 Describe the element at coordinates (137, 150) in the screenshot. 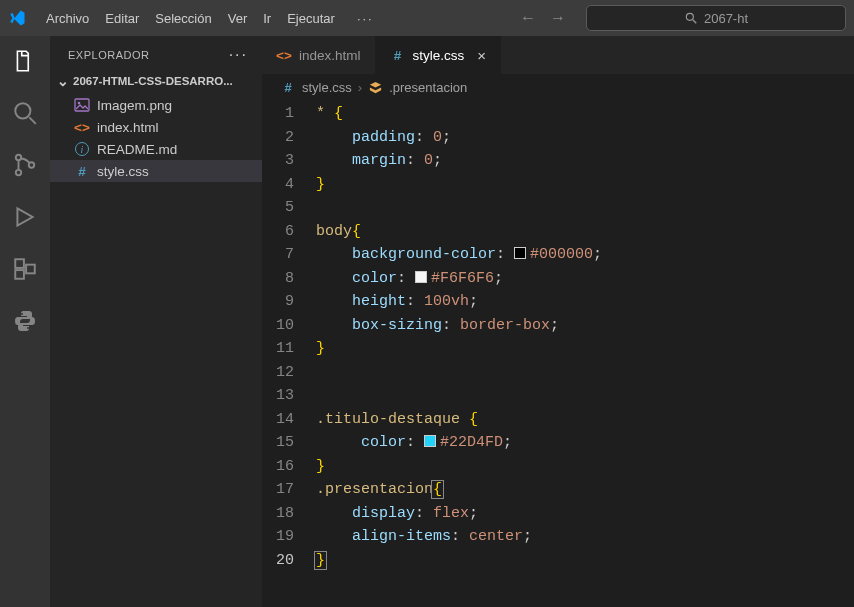

I see `file-label: README.md` at that location.